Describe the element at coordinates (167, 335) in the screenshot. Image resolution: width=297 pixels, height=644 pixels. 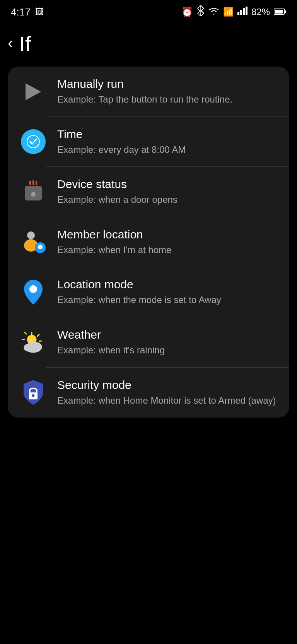
I see `weather-title: Weather` at that location.